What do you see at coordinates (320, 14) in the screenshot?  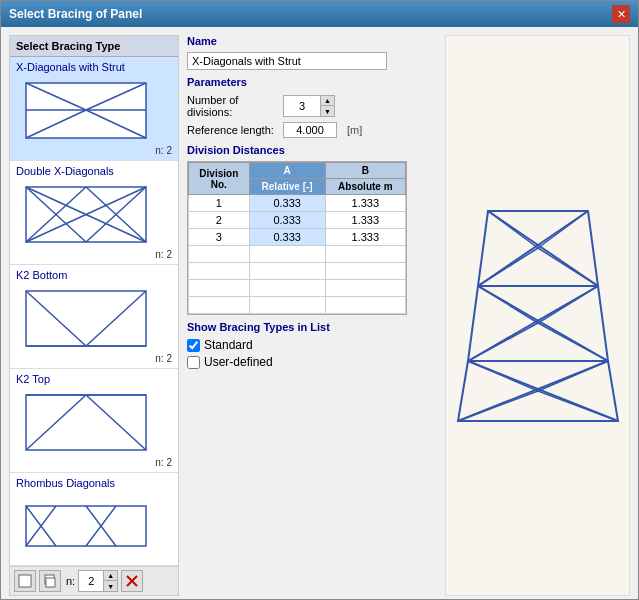 I see `title-bar: Select Bracing of Panel ✕` at bounding box center [320, 14].